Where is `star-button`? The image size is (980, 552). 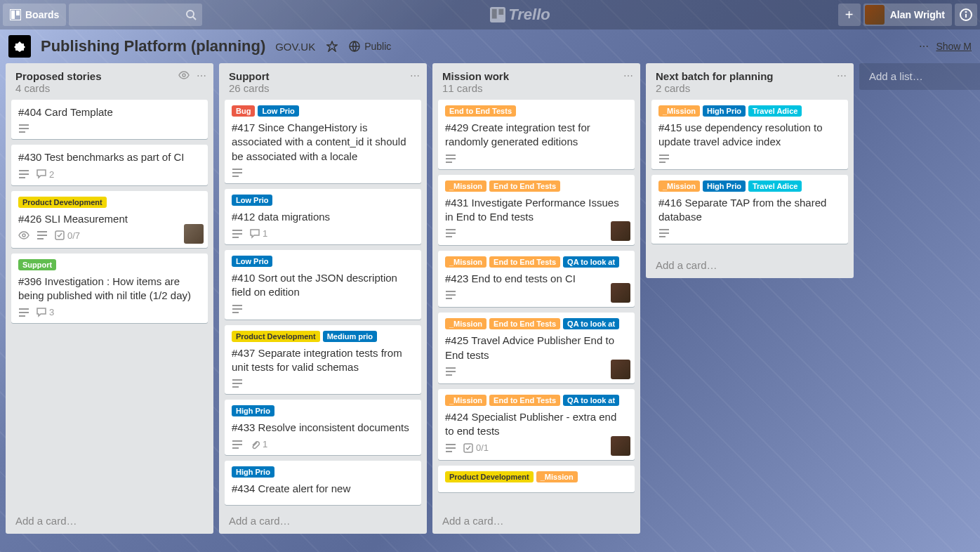
star-button is located at coordinates (332, 46).